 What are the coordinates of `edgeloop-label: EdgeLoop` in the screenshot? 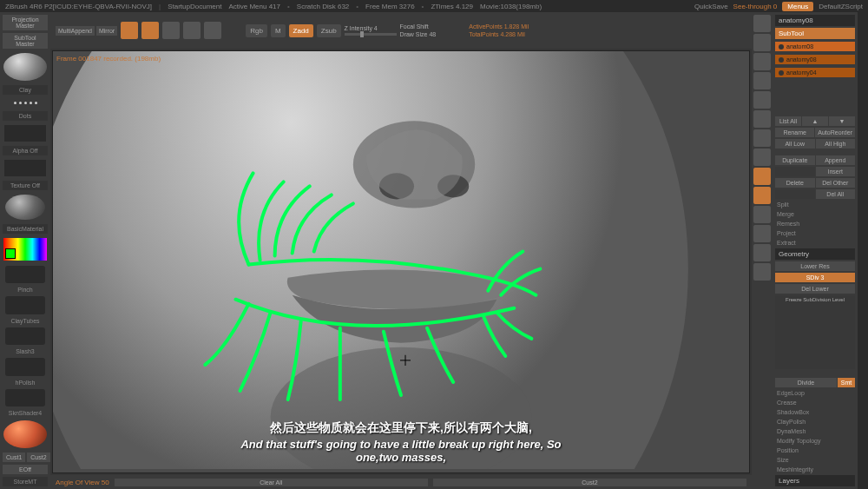 It's located at (815, 393).